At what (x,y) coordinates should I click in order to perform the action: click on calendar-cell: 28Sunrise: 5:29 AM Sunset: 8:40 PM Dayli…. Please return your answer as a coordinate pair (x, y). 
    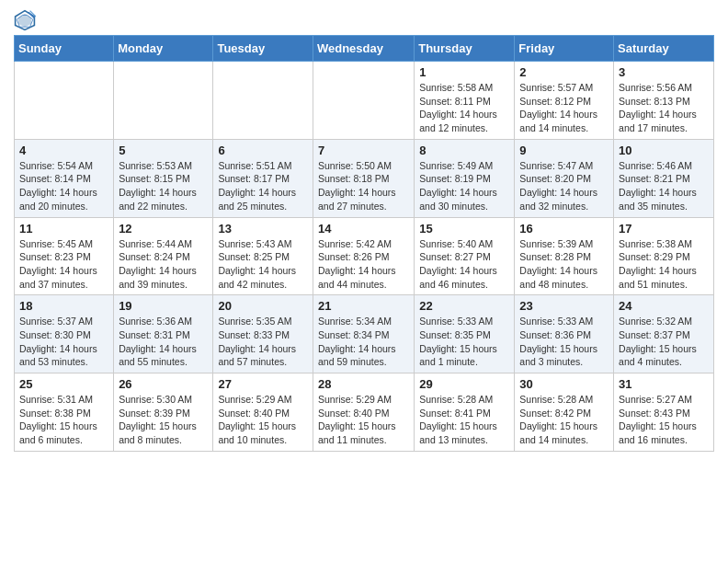
    Looking at the image, I should click on (363, 412).